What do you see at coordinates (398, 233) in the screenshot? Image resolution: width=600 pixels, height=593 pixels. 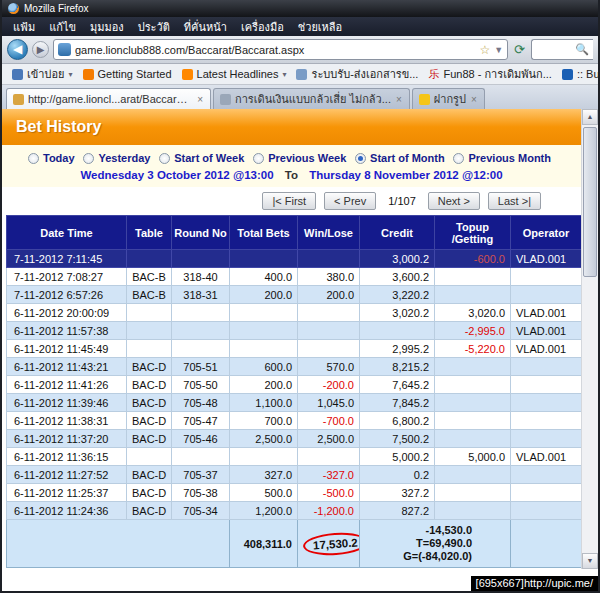 I see `column-header: Credit` at bounding box center [398, 233].